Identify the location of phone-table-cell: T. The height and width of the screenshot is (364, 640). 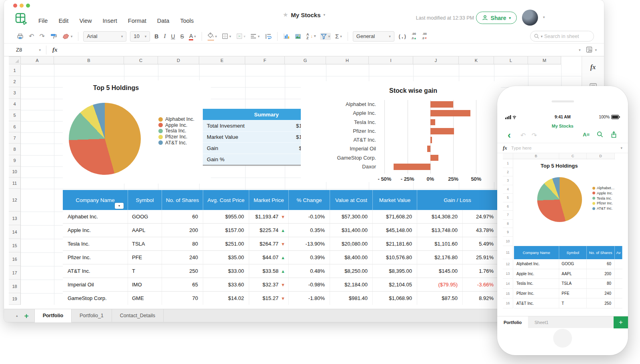
(573, 303).